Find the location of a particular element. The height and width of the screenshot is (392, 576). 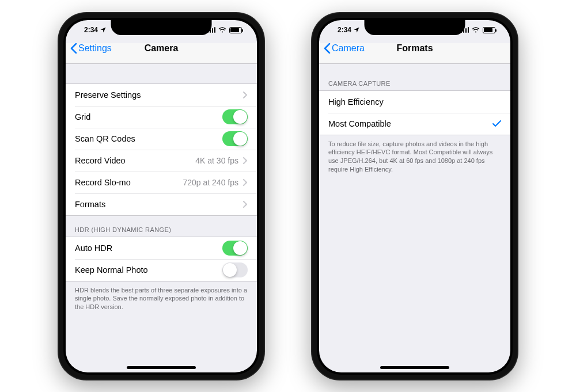

section-footer-hdr: HDR blends the best parts of three separ… is located at coordinates (161, 297).